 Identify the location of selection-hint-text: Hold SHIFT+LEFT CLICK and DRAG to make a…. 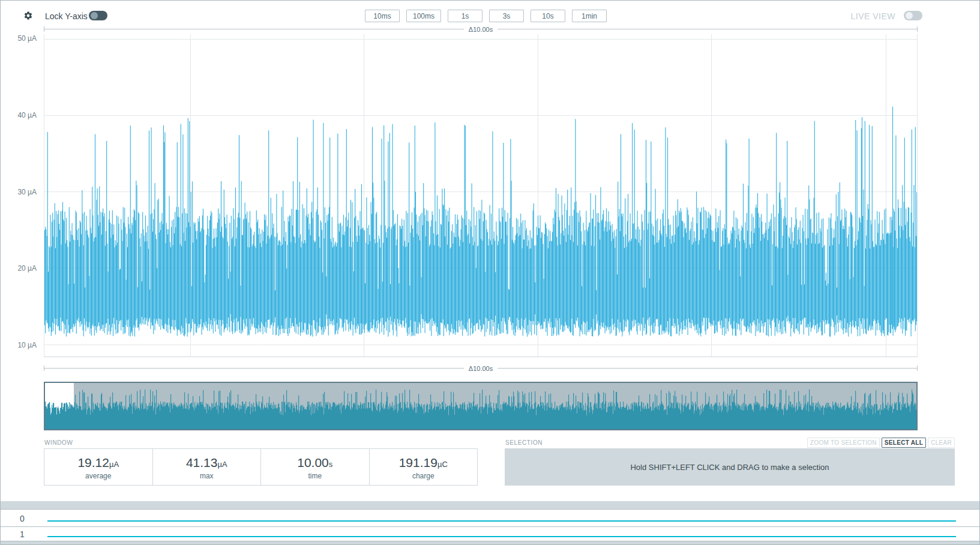
(730, 467).